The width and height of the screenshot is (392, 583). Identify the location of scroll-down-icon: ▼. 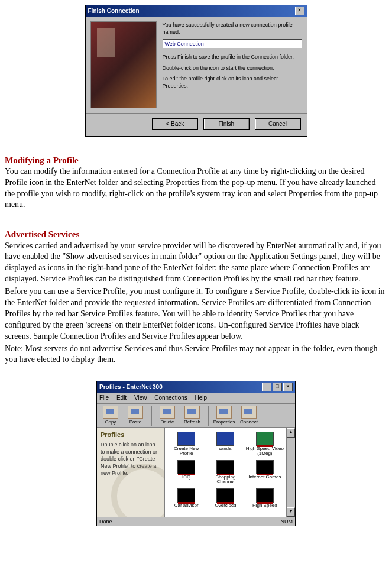
(291, 512).